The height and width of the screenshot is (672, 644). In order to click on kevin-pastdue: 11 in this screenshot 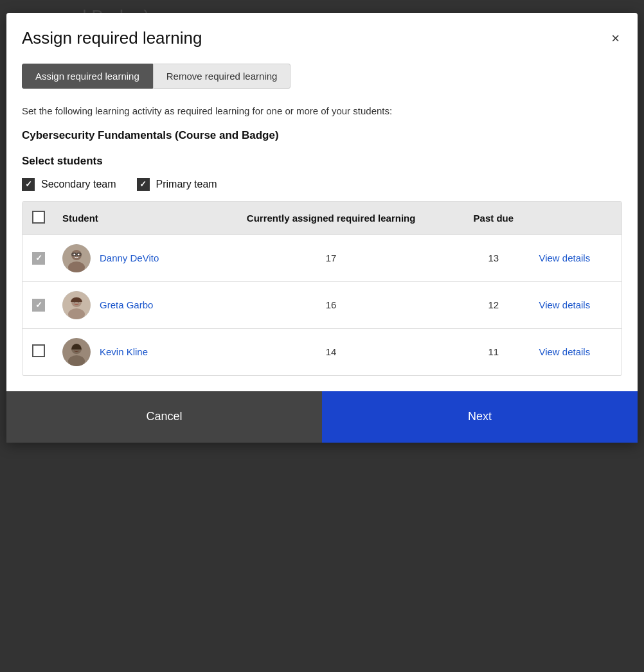, I will do `click(494, 352)`.